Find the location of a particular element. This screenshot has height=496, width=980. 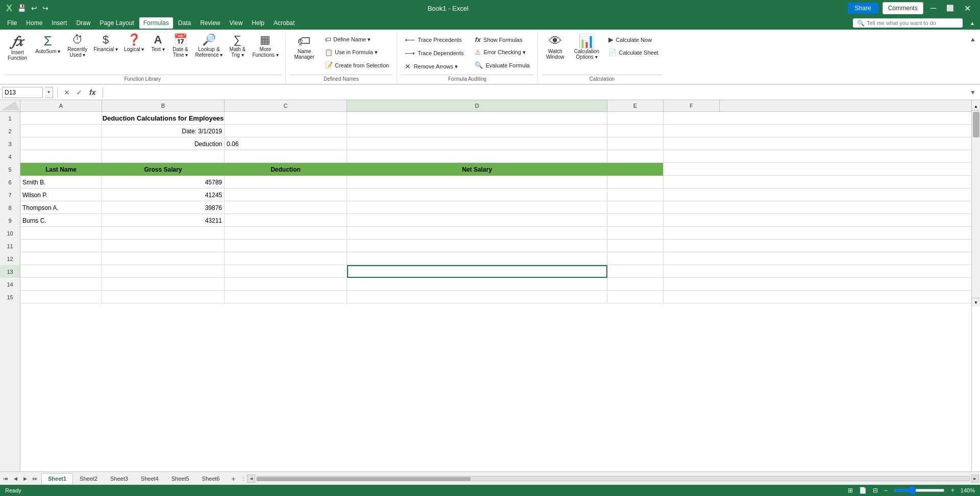

row-header: 12 is located at coordinates (10, 258).